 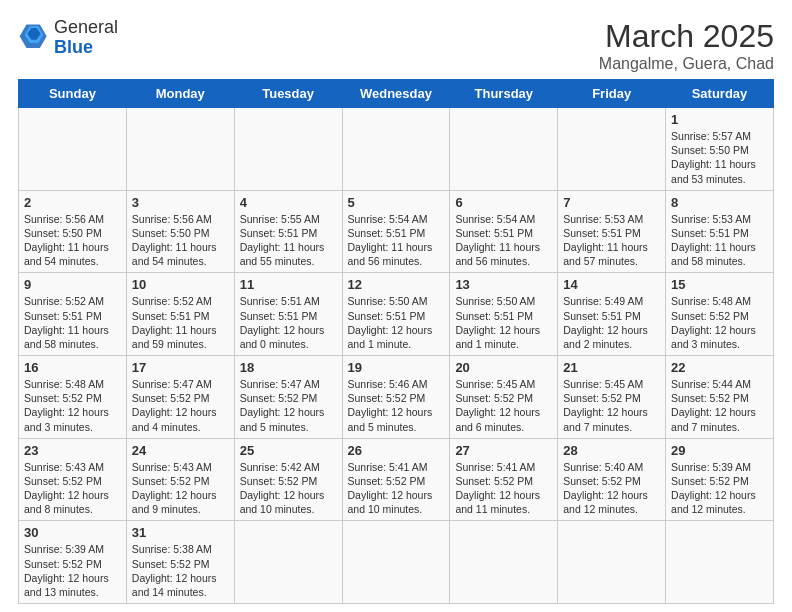 I want to click on day-number: 17, so click(x=180, y=368).